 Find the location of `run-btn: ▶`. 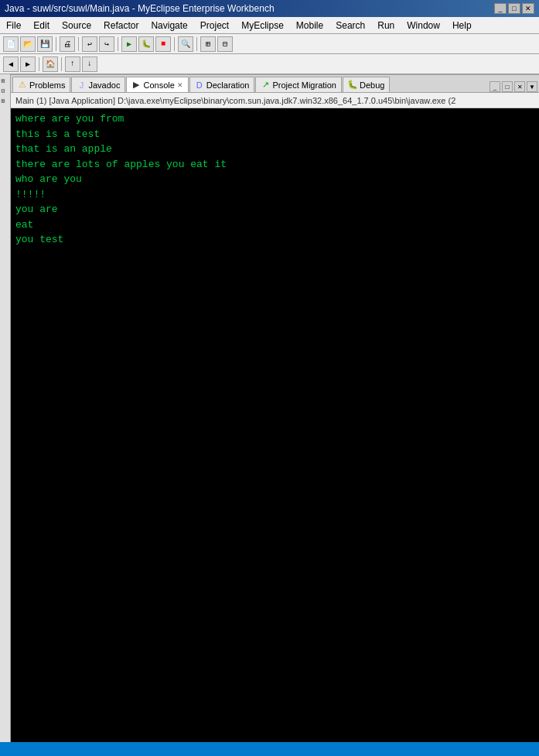

run-btn: ▶ is located at coordinates (129, 44).